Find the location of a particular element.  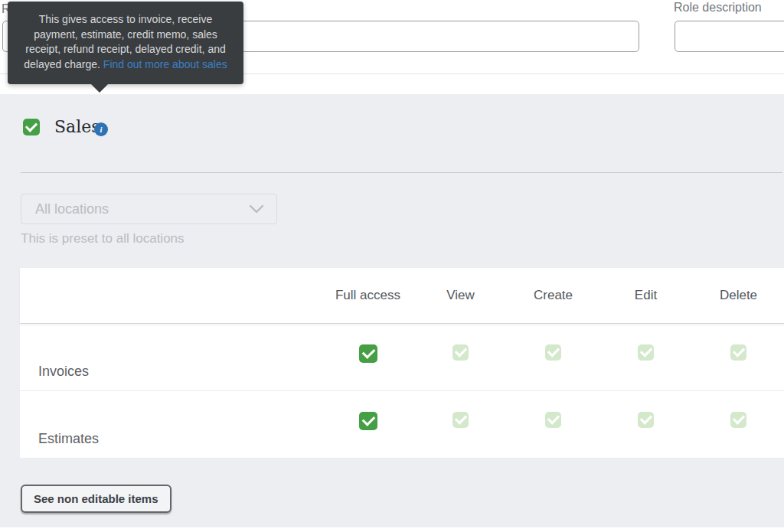

location-preset-note: This is preset to all locations is located at coordinates (103, 239).